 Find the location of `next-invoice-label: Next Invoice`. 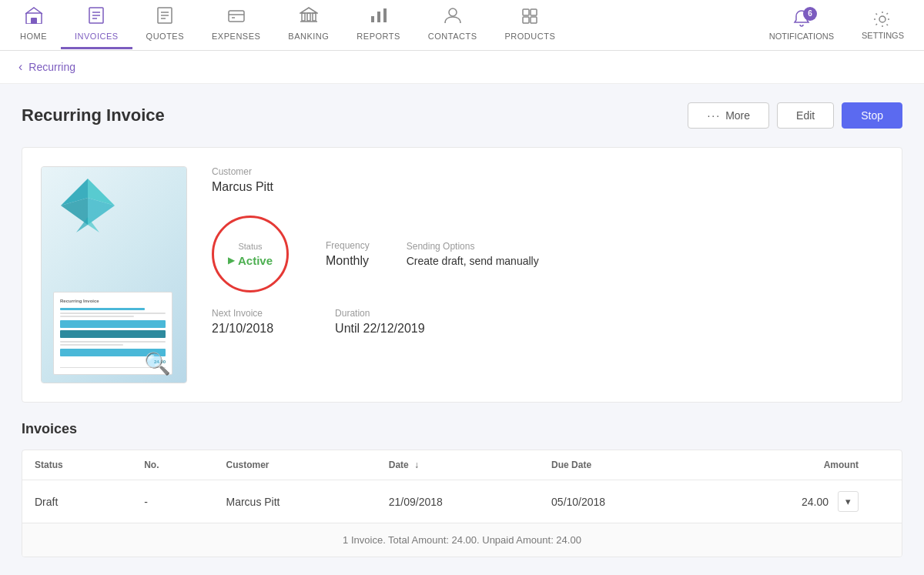

next-invoice-label: Next Invoice is located at coordinates (243, 313).